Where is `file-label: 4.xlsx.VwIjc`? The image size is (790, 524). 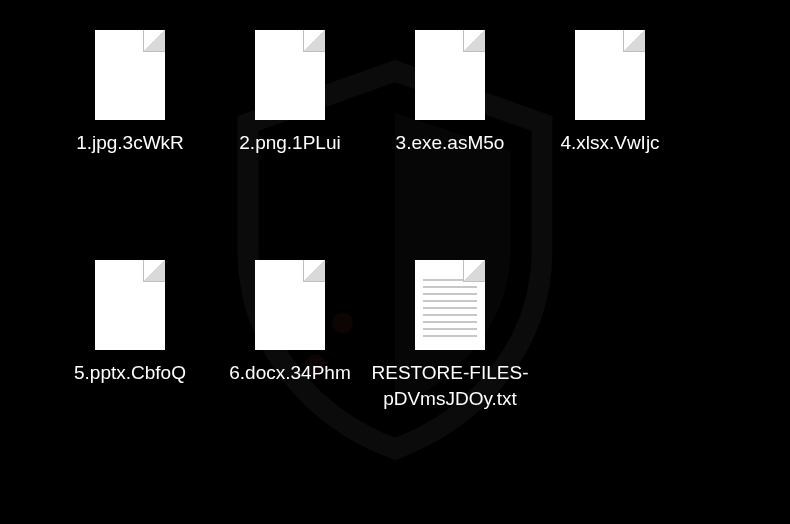
file-label: 4.xlsx.VwIjc is located at coordinates (610, 143).